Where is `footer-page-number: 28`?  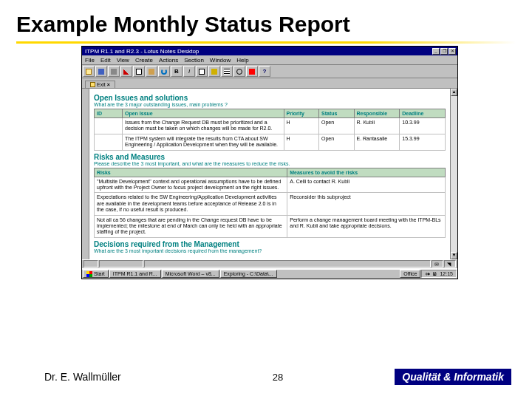
footer-page-number: 28 is located at coordinates (278, 377).